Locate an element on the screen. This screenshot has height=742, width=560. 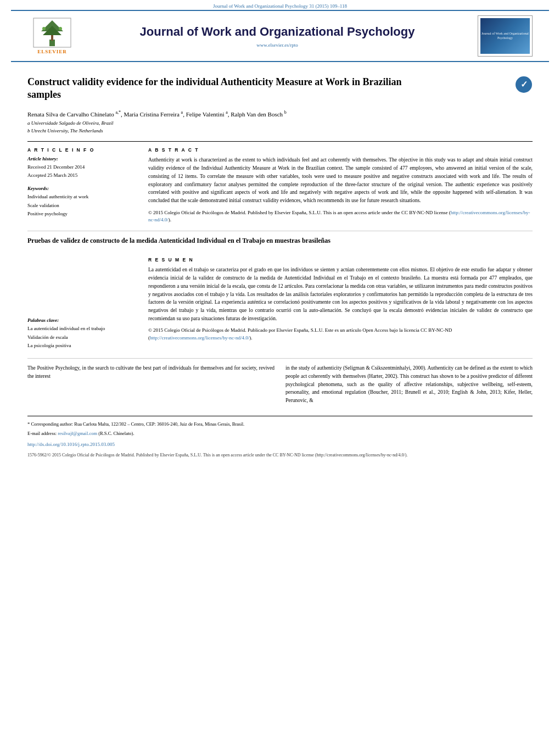
body-right-text: in the study of authenticity (Seligman &… is located at coordinates (409, 384).